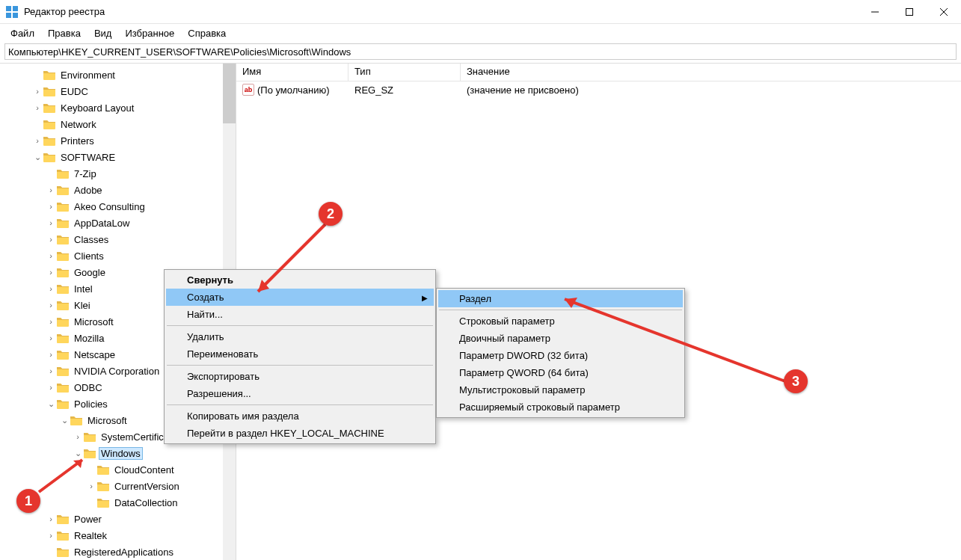  What do you see at coordinates (480, 12) in the screenshot?
I see `title-bar: Редактор реестра` at bounding box center [480, 12].